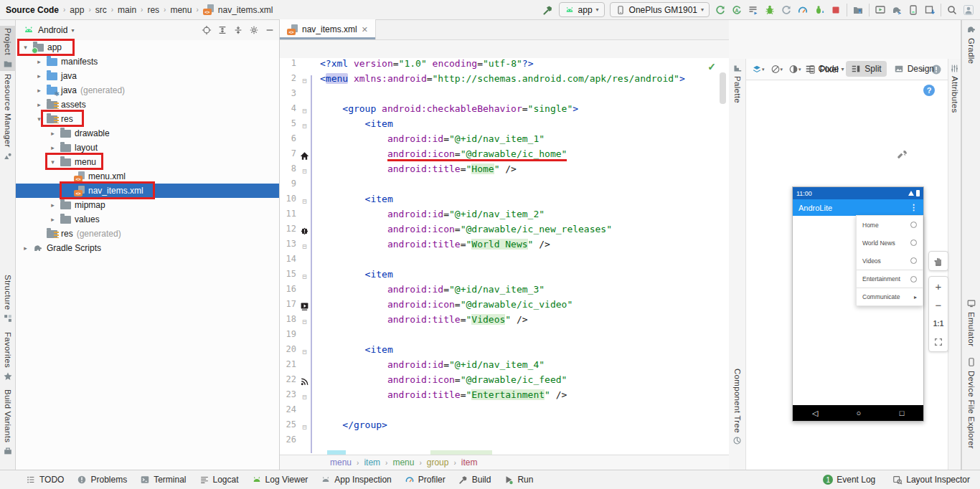 This screenshot has width=980, height=489. I want to click on back-icon: ◁, so click(815, 413).